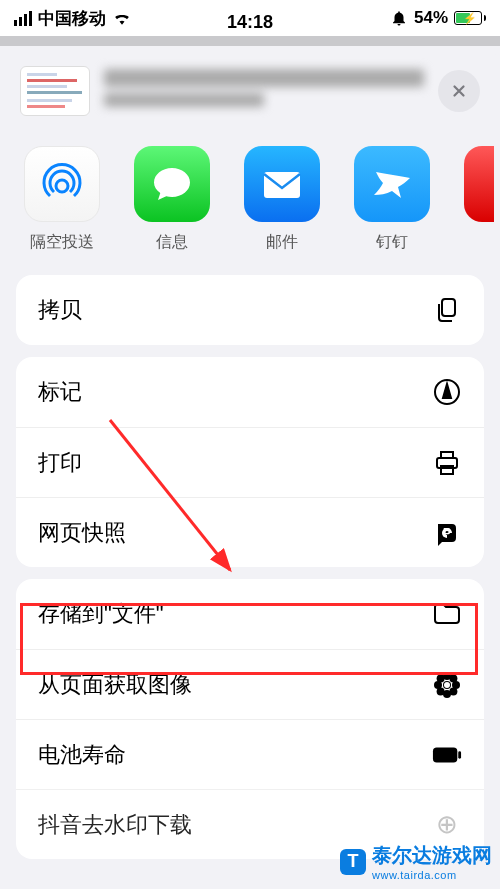 This screenshot has height=889, width=500. What do you see at coordinates (392, 184) in the screenshot?
I see `dingtalk-icon` at bounding box center [392, 184].